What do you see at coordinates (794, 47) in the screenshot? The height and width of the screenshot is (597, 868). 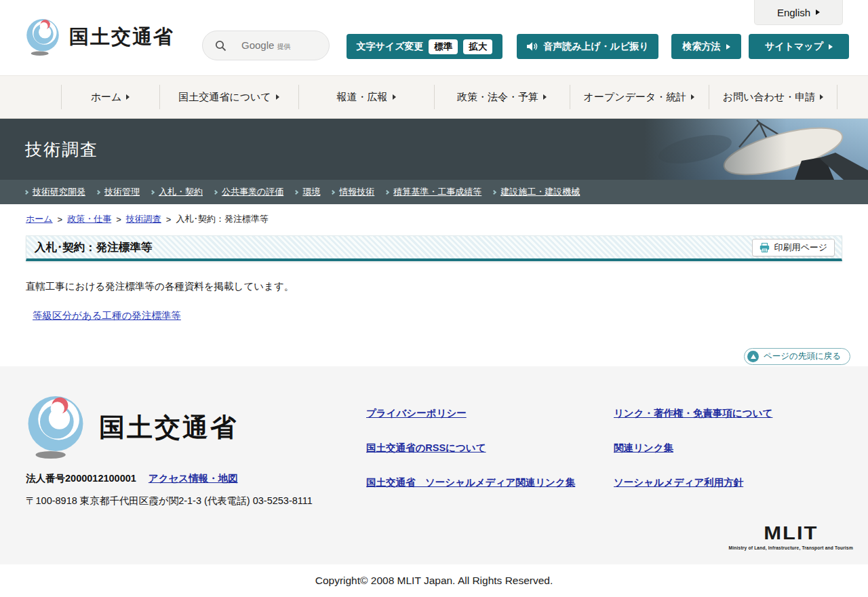 I see `sitemap-label: サイトマップ` at bounding box center [794, 47].